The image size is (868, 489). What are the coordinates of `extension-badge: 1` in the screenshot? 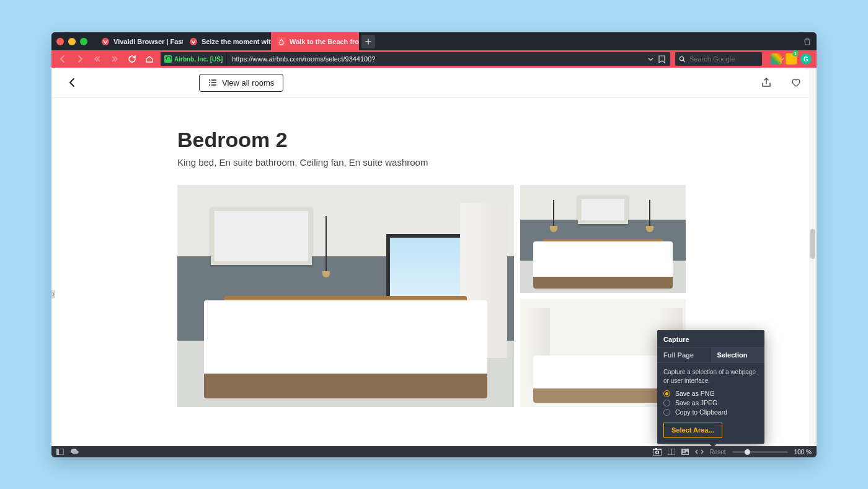 It's located at (791, 59).